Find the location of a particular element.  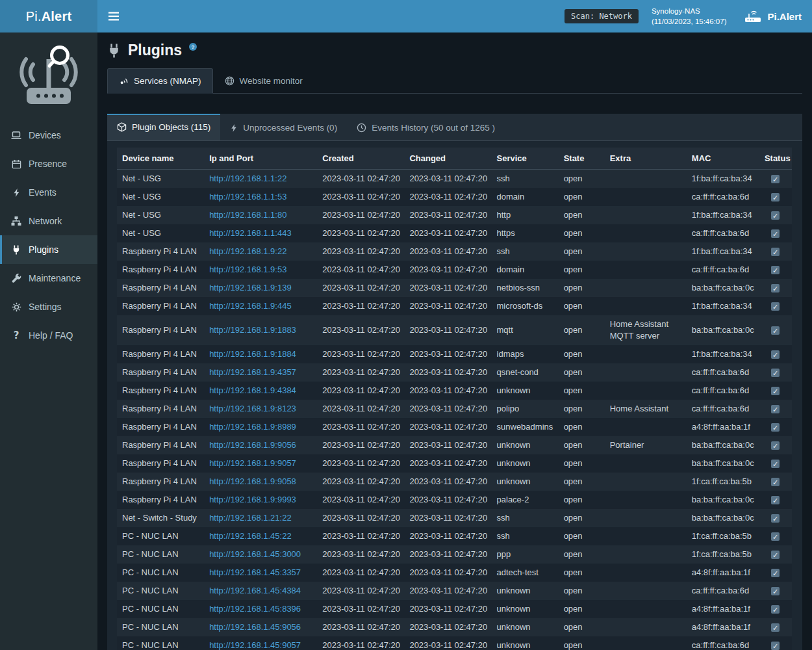

ip-port-link: http://192.168.1.45:22 is located at coordinates (251, 536).